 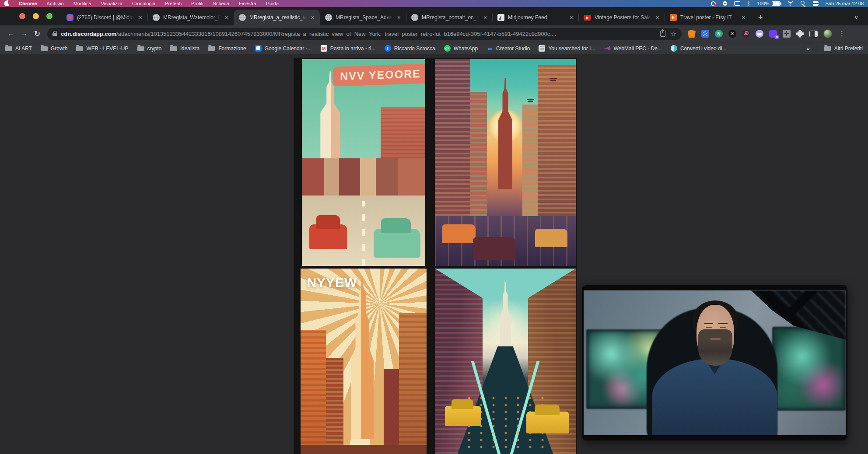 What do you see at coordinates (461, 48) in the screenshot?
I see `bookmark-whatsapp: WhatsApp` at bounding box center [461, 48].